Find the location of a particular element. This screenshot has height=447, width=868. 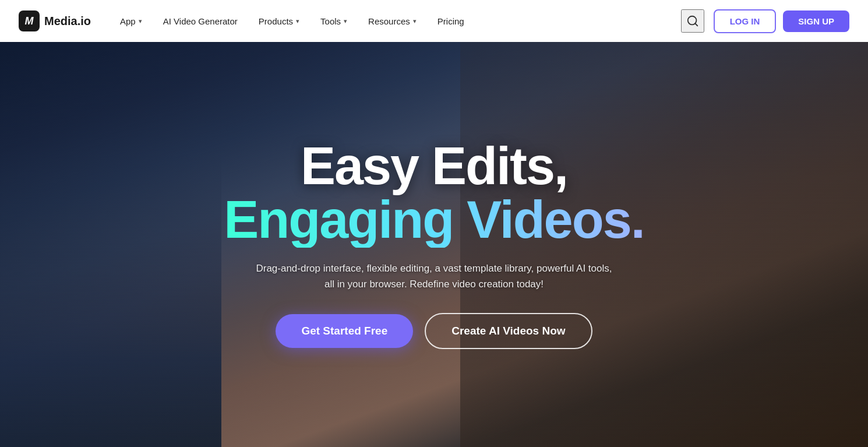

hero-buttons: Get Started Free Create AI Videos Now is located at coordinates (433, 331).